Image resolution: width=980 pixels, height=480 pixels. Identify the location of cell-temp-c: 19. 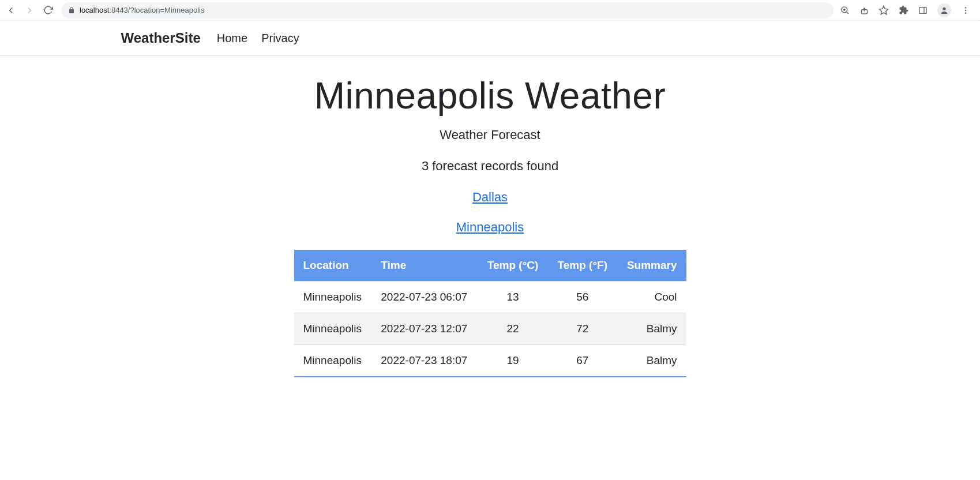
(513, 361).